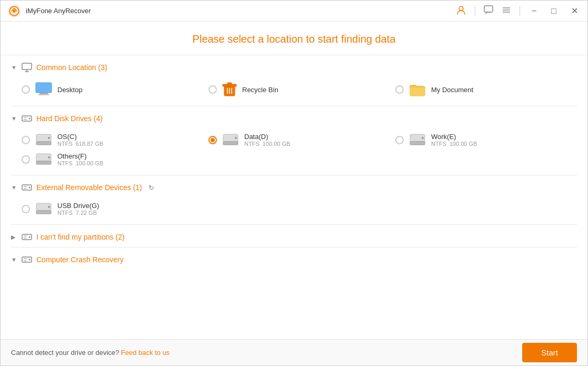 Image resolution: width=588 pixels, height=366 pixels. Describe the element at coordinates (26, 209) in the screenshot. I see `radio-usb-g` at that location.